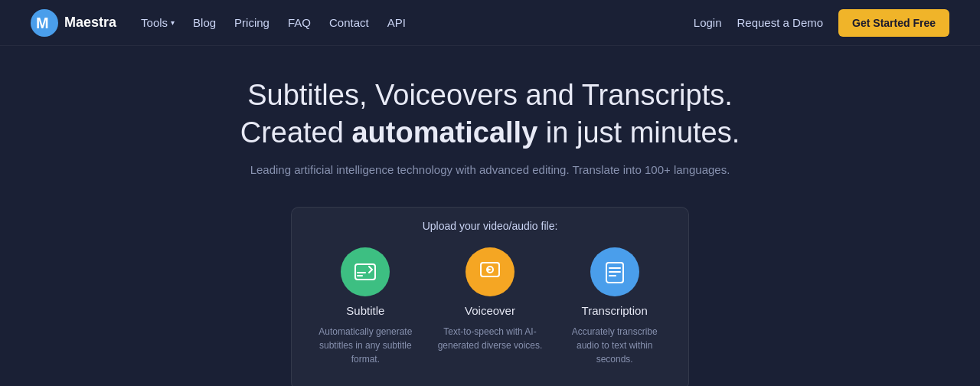 Image resolution: width=980 pixels, height=386 pixels. What do you see at coordinates (490, 306) in the screenshot?
I see `upload-options: Subtitle Automatically generate subtitle…` at bounding box center [490, 306].